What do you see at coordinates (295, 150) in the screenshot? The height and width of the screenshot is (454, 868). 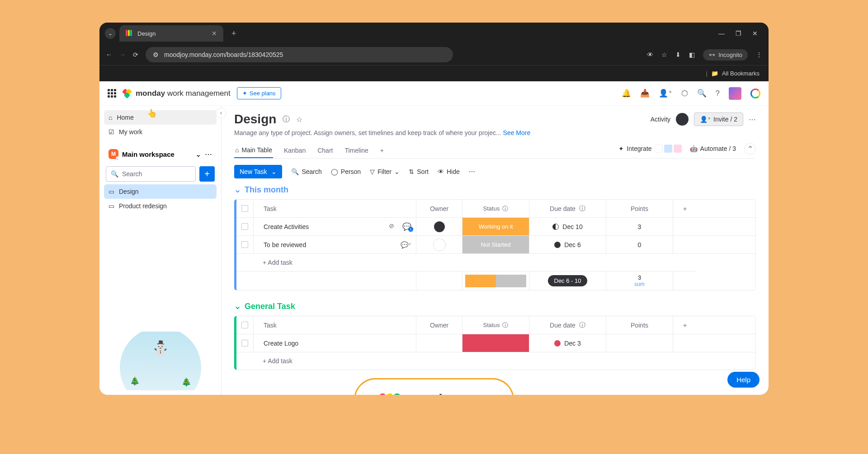 I see `tab-kanban: Kanban` at bounding box center [295, 150].